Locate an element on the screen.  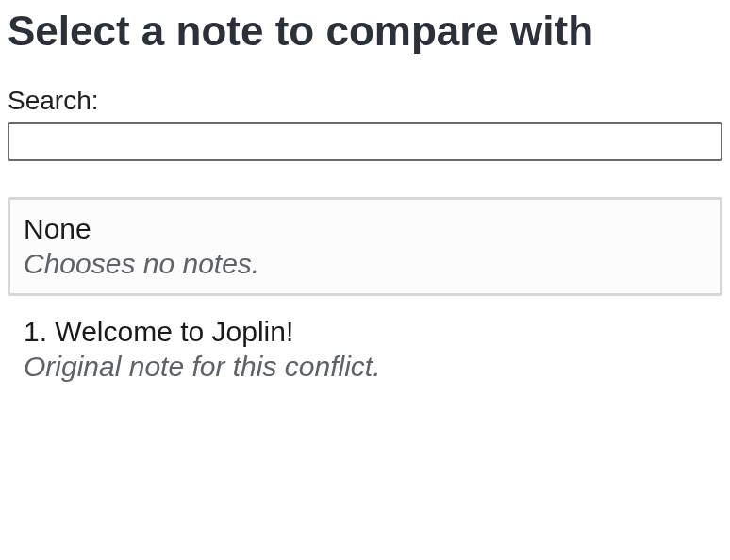
search-input is located at coordinates (365, 141).